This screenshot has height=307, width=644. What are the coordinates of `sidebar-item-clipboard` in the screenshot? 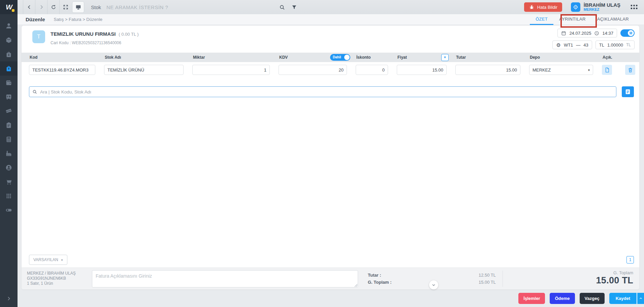 It's located at (9, 125).